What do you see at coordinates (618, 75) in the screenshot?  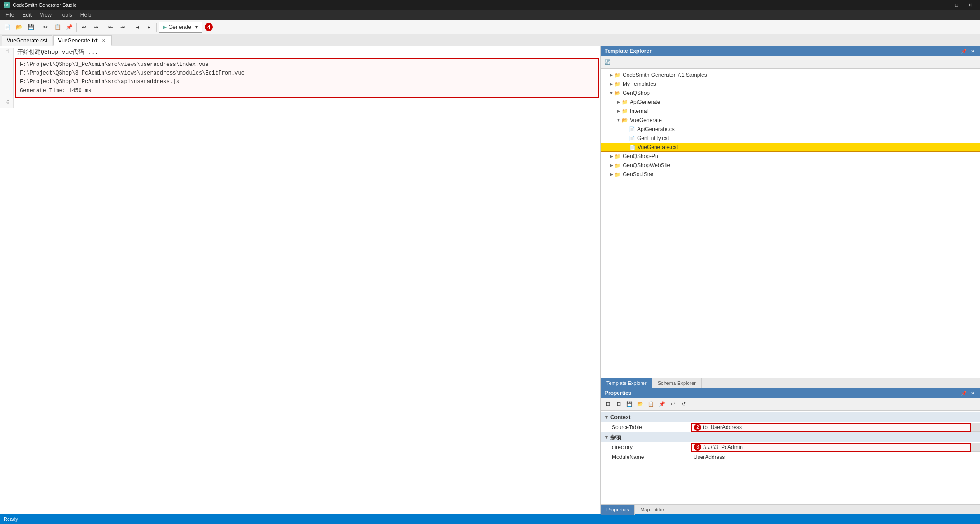 I see `folder-icon-samples: 📁` at bounding box center [618, 75].